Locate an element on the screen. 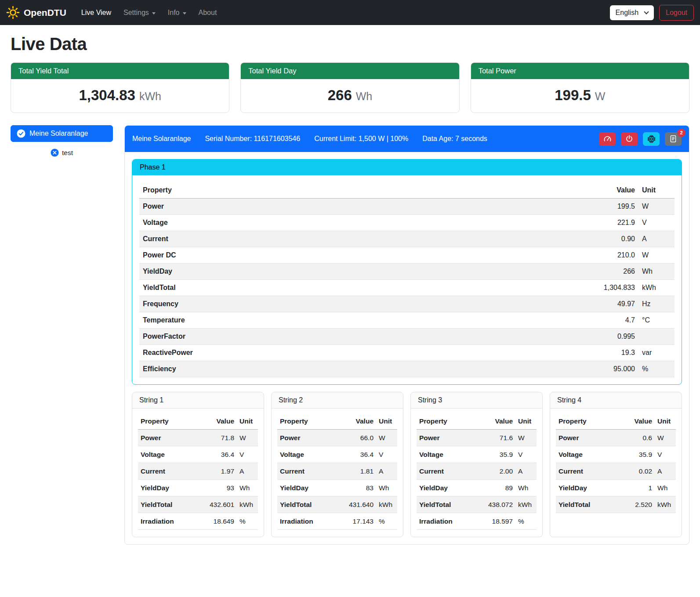 This screenshot has width=700, height=597. x-circle-icon is located at coordinates (54, 153).